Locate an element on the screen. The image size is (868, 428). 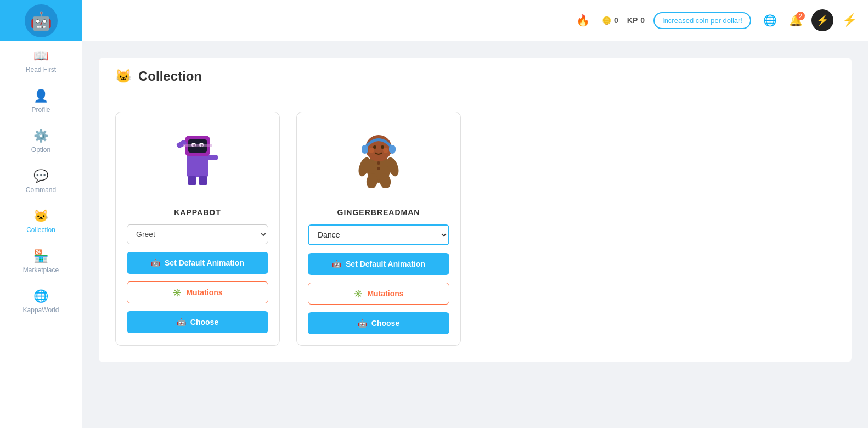
gingerbread-sprite is located at coordinates (379, 157).